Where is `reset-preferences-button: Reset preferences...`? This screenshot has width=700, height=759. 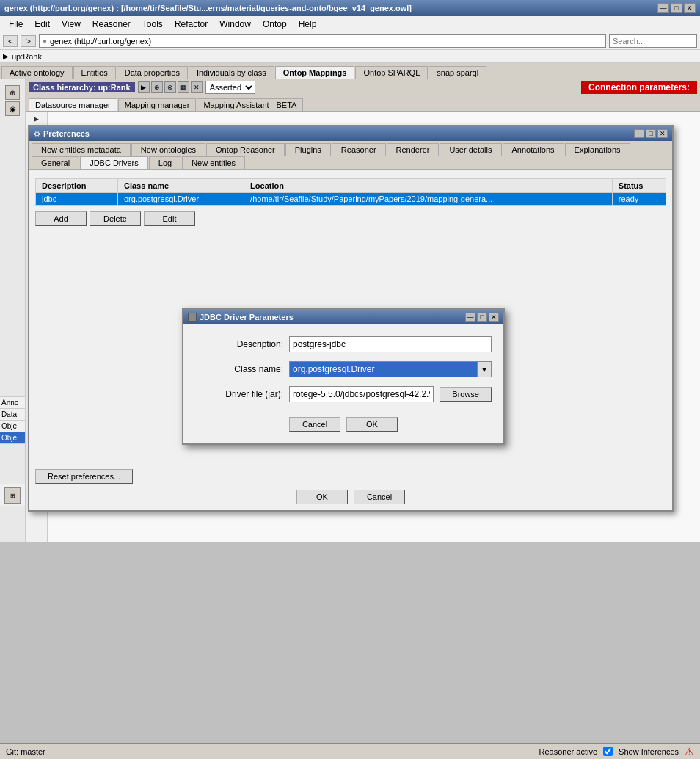 reset-preferences-button: Reset preferences... is located at coordinates (84, 476).